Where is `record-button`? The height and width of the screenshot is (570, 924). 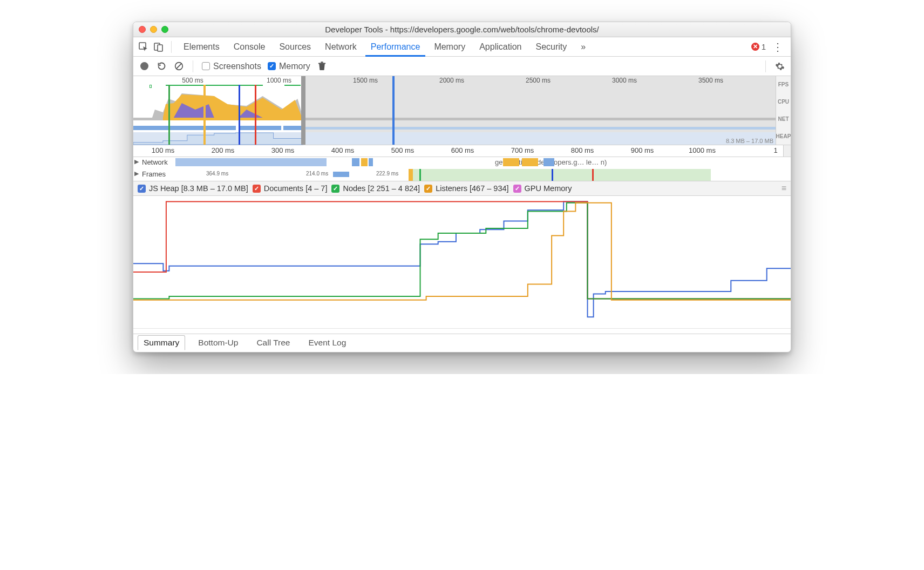 record-button is located at coordinates (144, 66).